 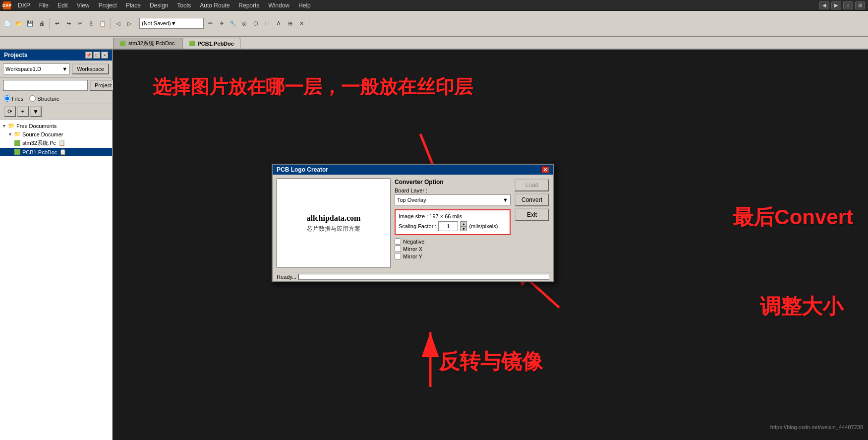 I want to click on toolbar-print-btn: 🖨, so click(x=42, y=23).